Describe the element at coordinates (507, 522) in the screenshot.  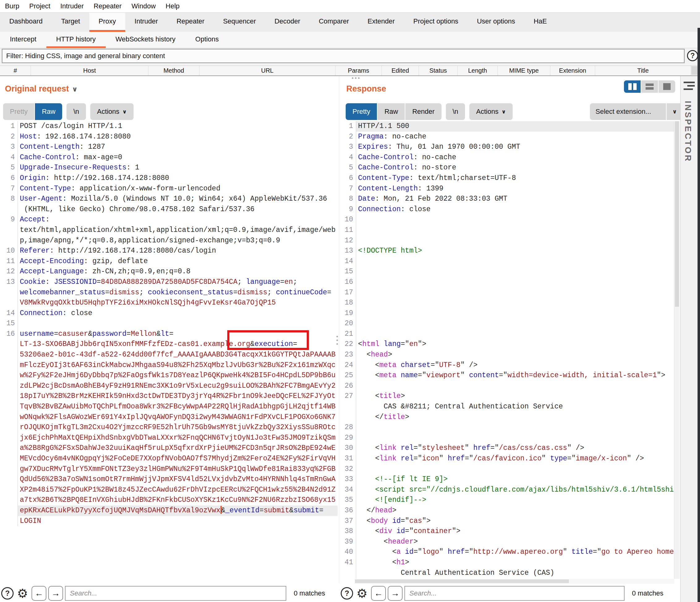
I see `code-line: 37 <body id="cas">` at that location.